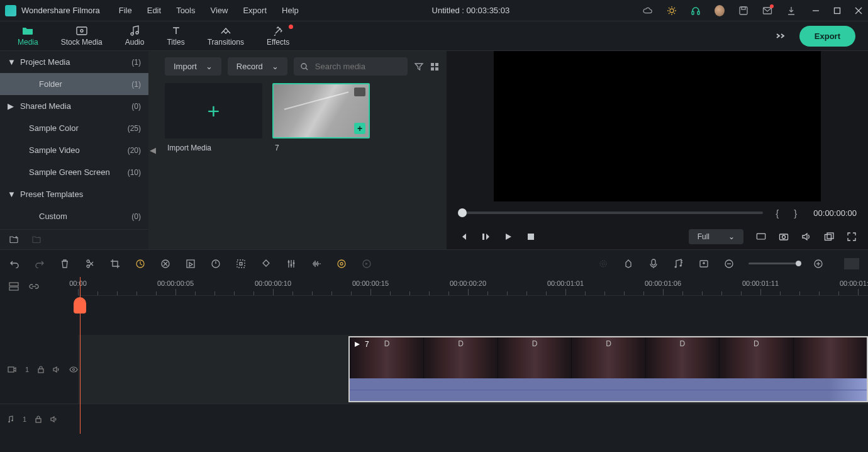  I want to click on zoom-slider, so click(774, 263).